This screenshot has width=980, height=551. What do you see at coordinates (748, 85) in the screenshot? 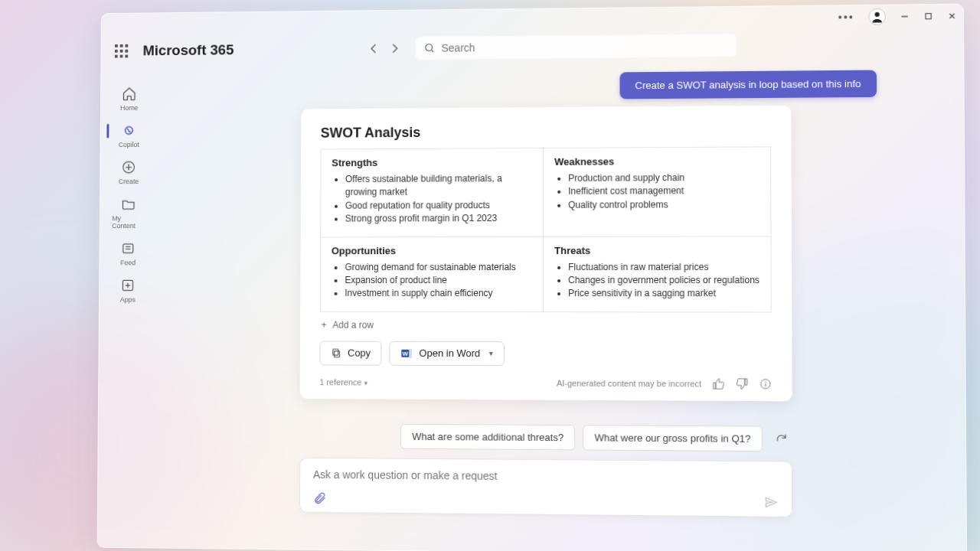
I see `user-message-bubble: Create a SWOT analysis in loop based on …` at bounding box center [748, 85].